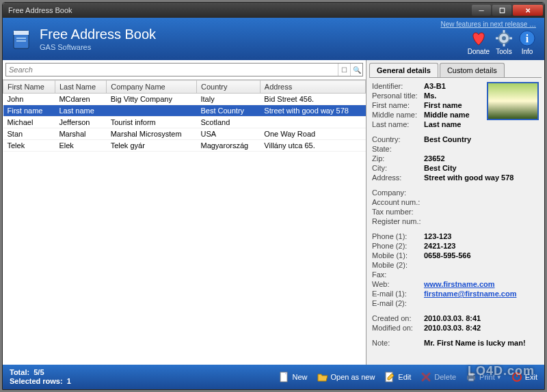 This screenshot has height=392, width=547. Describe the element at coordinates (479, 42) in the screenshot. I see `donate-button: Donate` at that location.